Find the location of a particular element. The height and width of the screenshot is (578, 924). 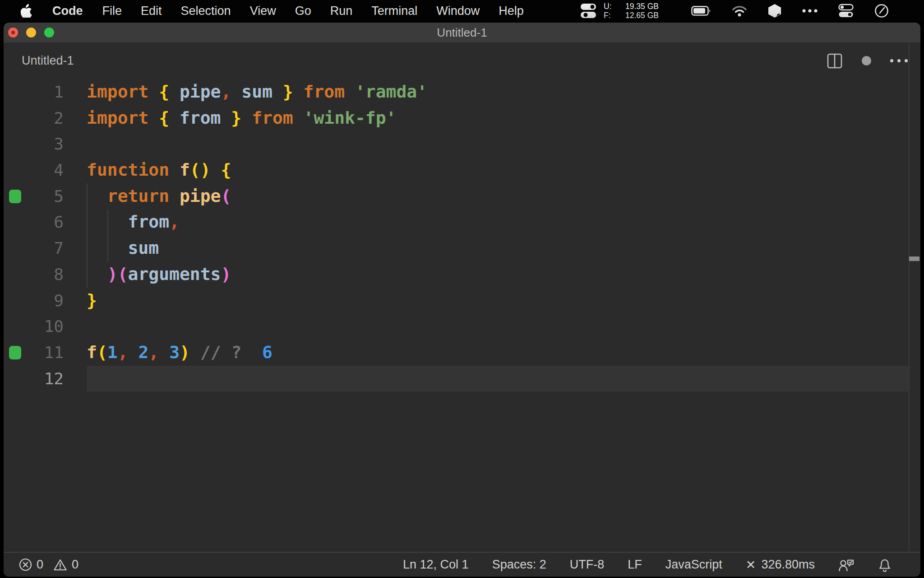

overview-ruler-marker is located at coordinates (914, 259).